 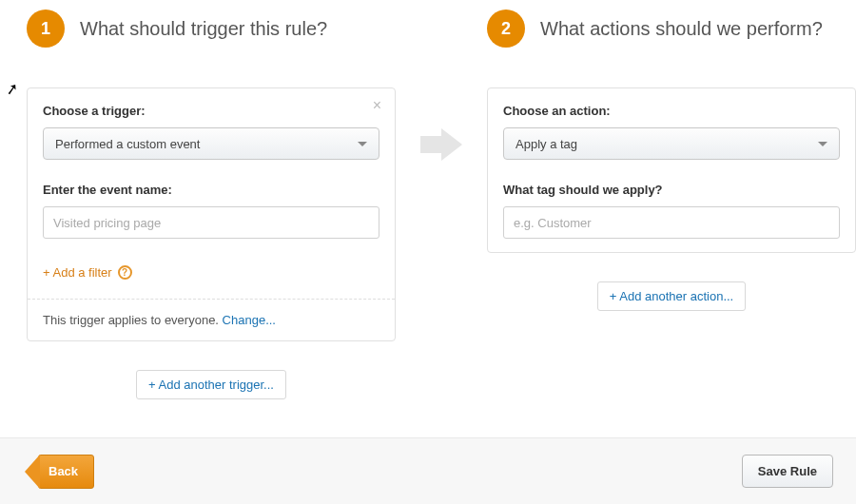 I want to click on event-name-input, so click(x=211, y=223).